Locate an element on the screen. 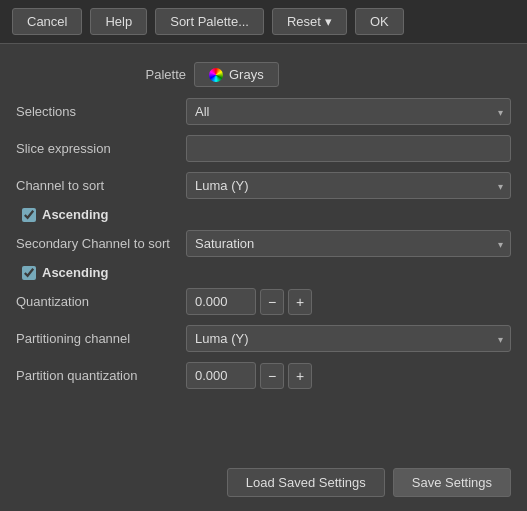  quantization-plus-button: + is located at coordinates (300, 302).